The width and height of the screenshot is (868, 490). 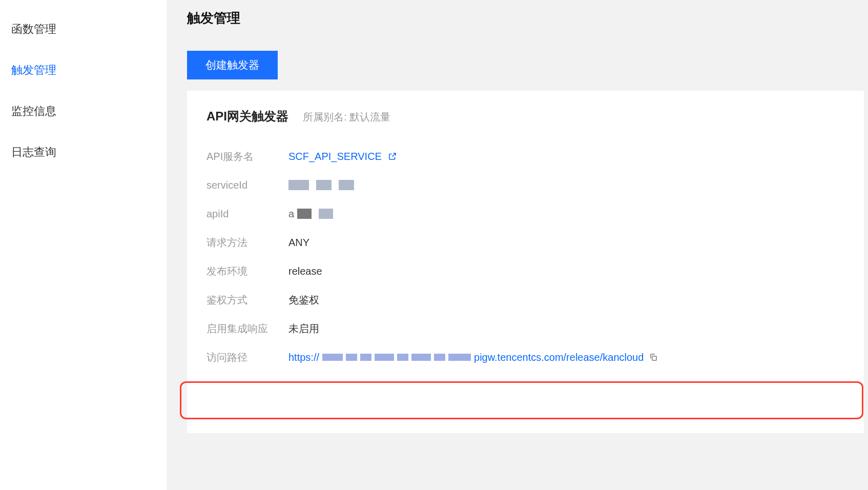 What do you see at coordinates (526, 156) in the screenshot?
I see `field-api-service-name: API服务名 SCF_API_SERVICE` at bounding box center [526, 156].